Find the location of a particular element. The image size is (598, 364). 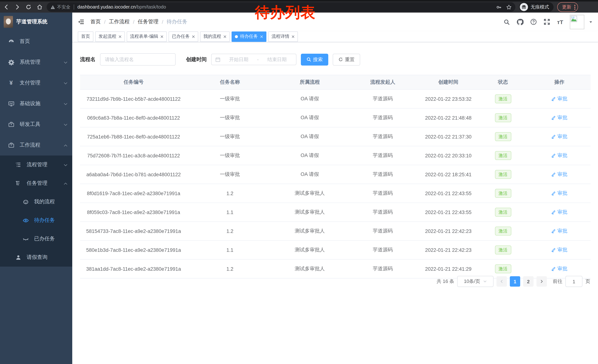

avatar-caret-icon is located at coordinates (591, 22).